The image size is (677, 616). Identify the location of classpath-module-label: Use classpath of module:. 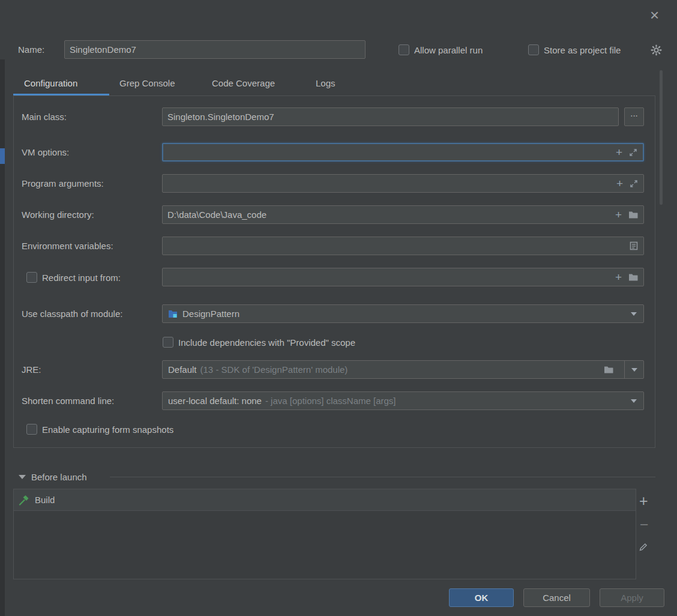
(72, 313).